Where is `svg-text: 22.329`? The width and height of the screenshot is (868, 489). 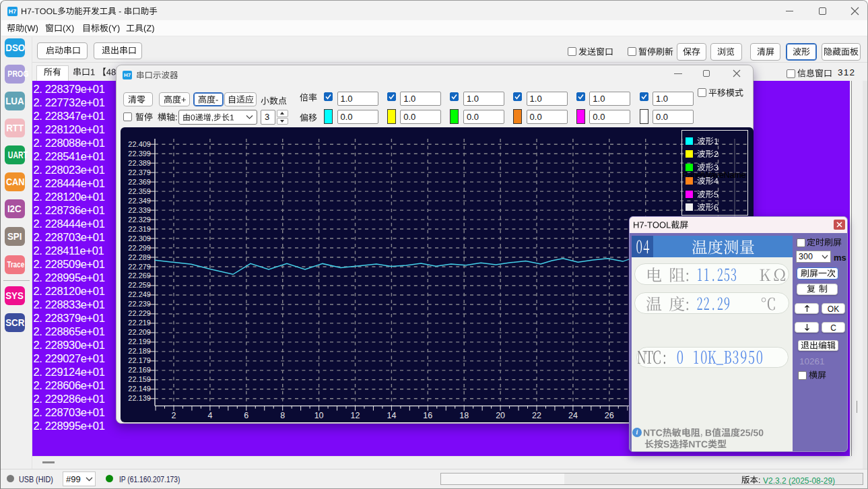 svg-text: 22.329 is located at coordinates (139, 220).